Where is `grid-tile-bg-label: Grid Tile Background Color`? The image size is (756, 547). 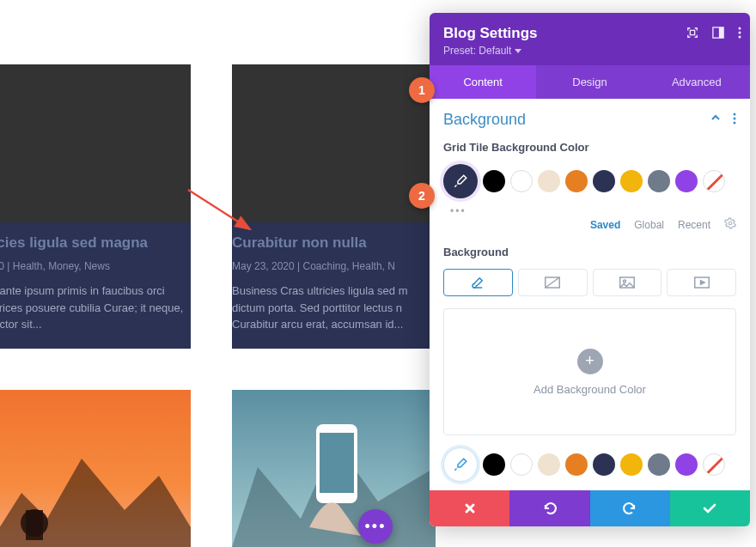 grid-tile-bg-label: Grid Tile Background Color is located at coordinates (589, 148).